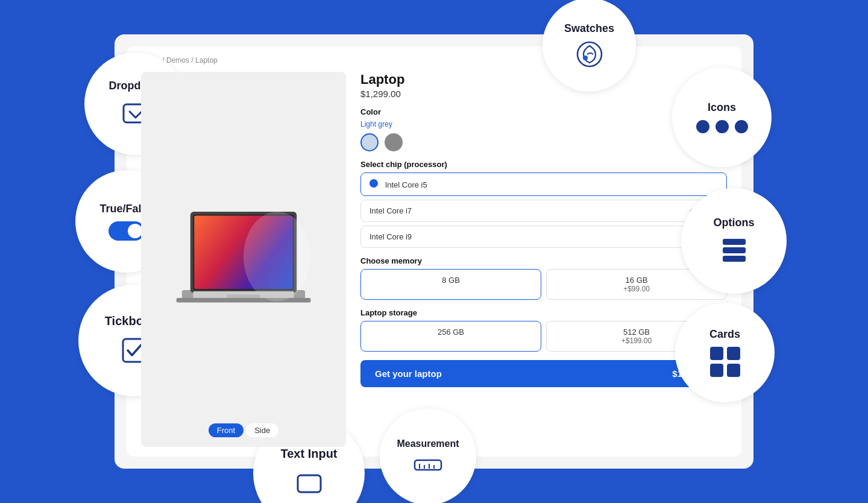  I want to click on circle-swatches: Swatches, so click(590, 46).